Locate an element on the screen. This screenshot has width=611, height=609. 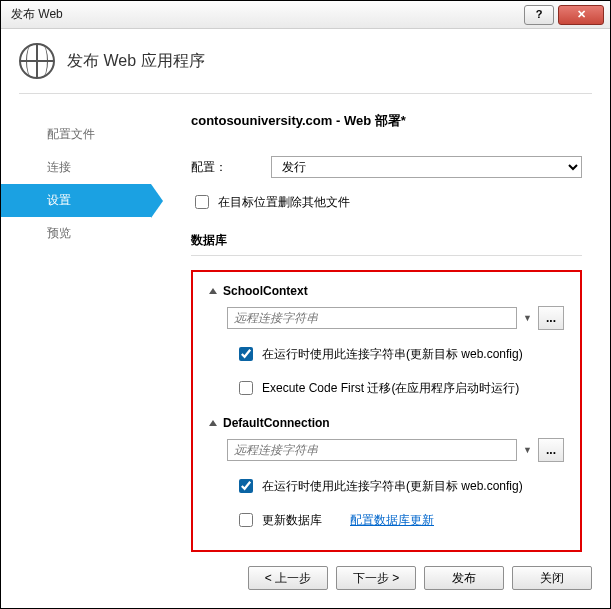
code-first-label: Execute Code First 迁移(在应用程序启动时运行) is located at coordinates (390, 388).